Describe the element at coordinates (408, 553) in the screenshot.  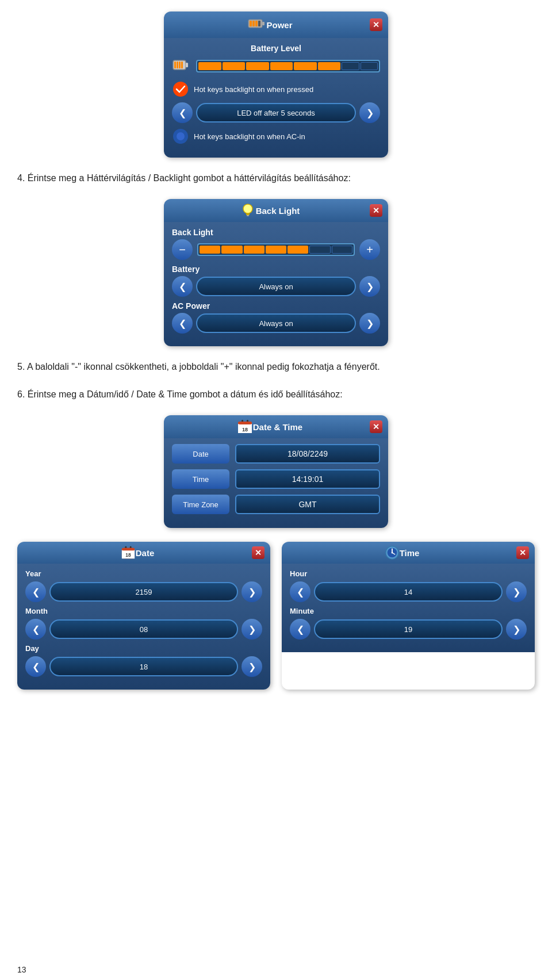
I see `time-window-titlebar: Time ✕` at that location.